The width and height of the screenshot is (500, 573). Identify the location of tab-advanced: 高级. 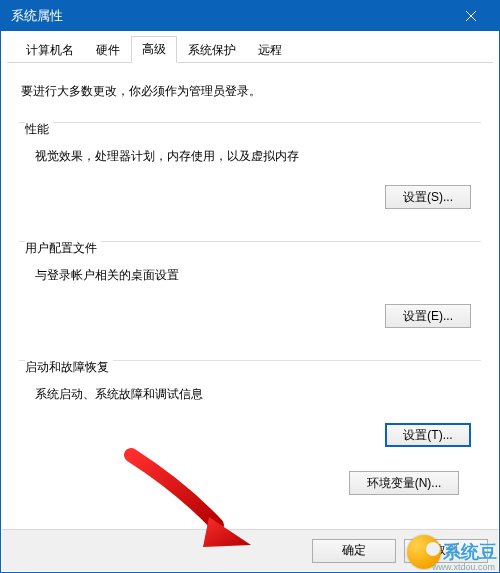
(154, 50).